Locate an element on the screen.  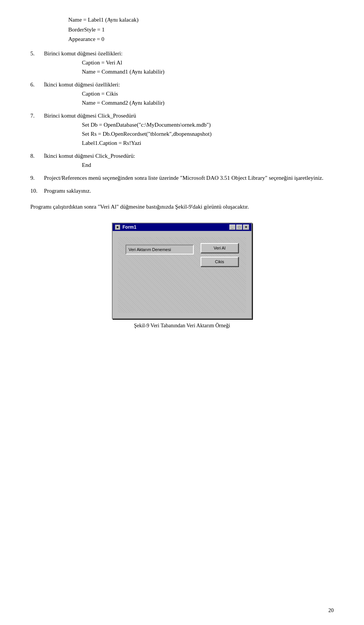
item-main-5: Birinci komut düğmesi özellikleri: is located at coordinates (189, 53).